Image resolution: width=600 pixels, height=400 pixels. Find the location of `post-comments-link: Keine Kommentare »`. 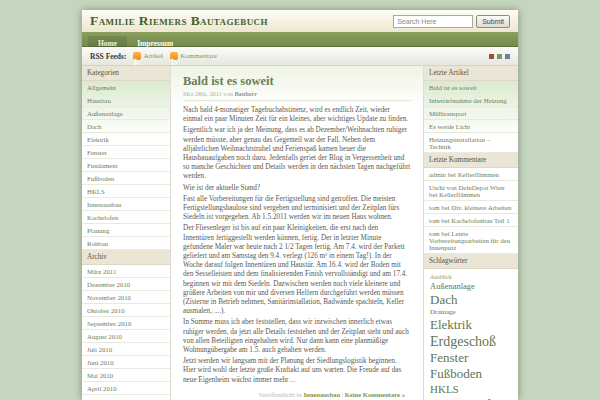

post-comments-link: Keine Kommentare » is located at coordinates (375, 394).